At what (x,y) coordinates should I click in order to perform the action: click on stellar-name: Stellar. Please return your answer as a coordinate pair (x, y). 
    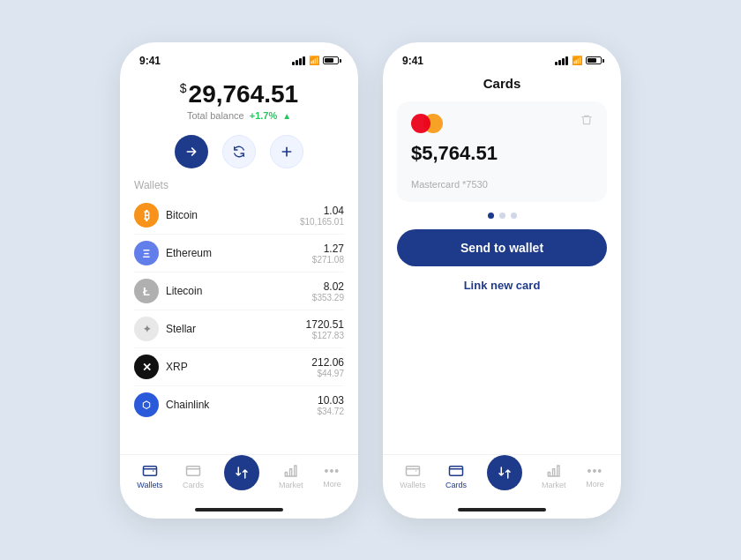
    Looking at the image, I should click on (181, 329).